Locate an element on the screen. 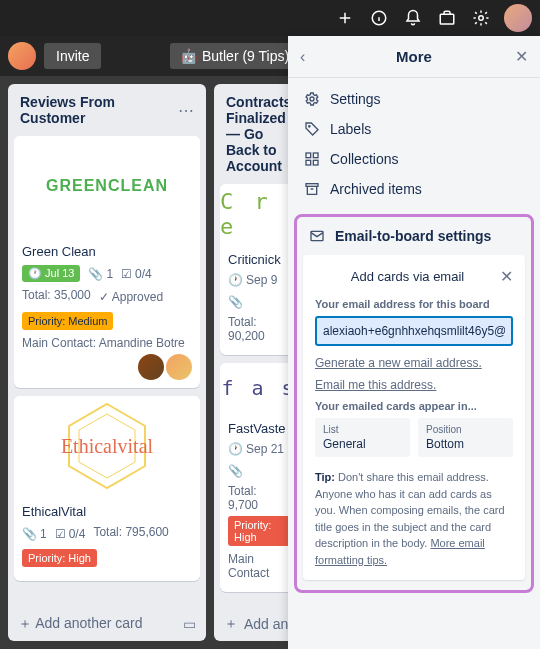 This screenshot has height=649, width=540. butler-icon: 🤖 is located at coordinates (188, 56).